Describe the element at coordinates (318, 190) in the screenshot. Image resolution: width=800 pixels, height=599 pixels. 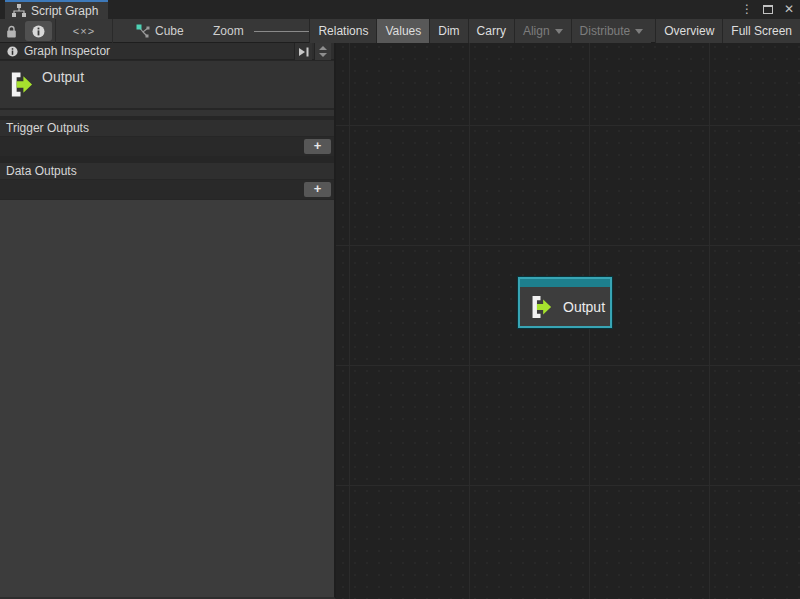
I see `add-data-output-button: +` at that location.